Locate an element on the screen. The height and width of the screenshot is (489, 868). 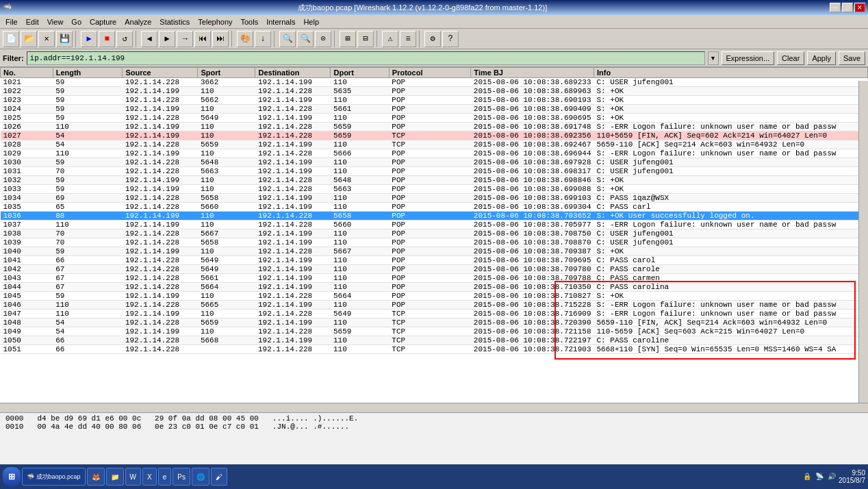
table-row: 103688192.1.14.199110192.1.14.2285658POP… is located at coordinates (434, 216).